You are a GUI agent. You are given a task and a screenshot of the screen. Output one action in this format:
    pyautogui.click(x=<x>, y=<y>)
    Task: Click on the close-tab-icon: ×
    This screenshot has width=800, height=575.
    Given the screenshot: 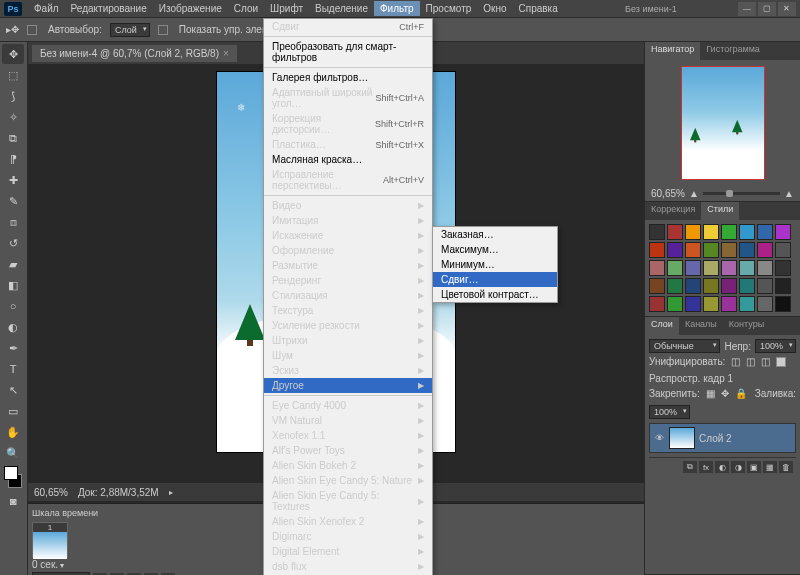 What is the action you would take?
    pyautogui.click(x=226, y=54)
    